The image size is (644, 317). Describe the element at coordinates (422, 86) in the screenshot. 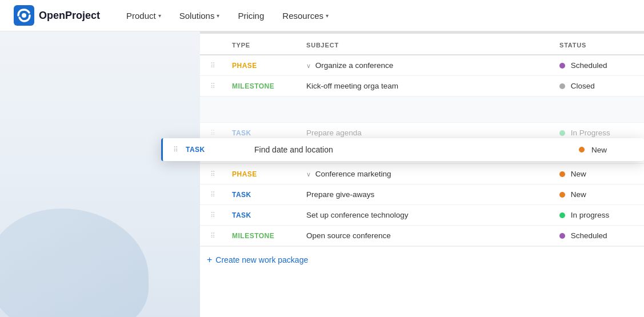

I see `table-row: ⠿ MILESTONE Kick-off meeting orga team C…` at that location.